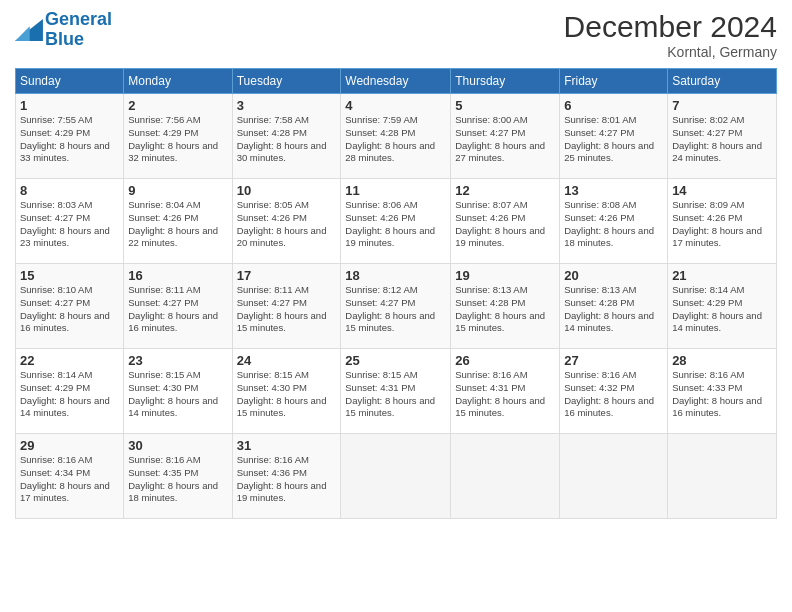 This screenshot has width=792, height=612. Describe the element at coordinates (722, 306) in the screenshot. I see `table-row: 21 Sunrise: 8:14 AM Sunset: 4:29 PM Dayl…` at that location.